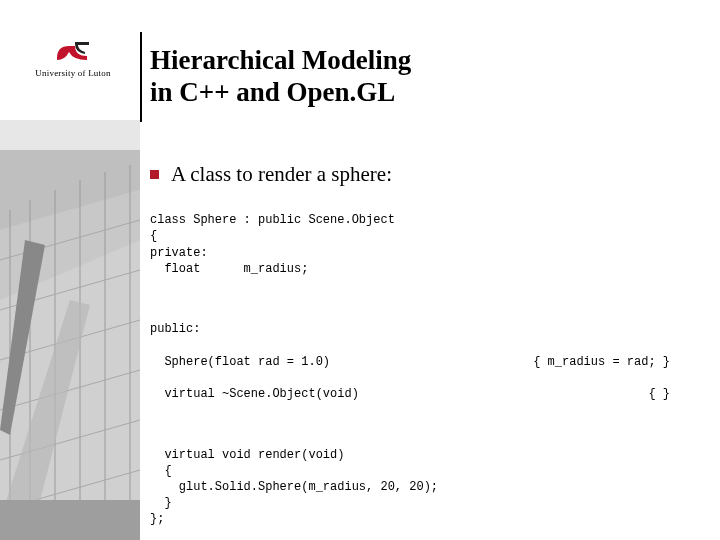 The width and height of the screenshot is (720, 540). Describe the element at coordinates (280, 60) in the screenshot. I see `title-line-1: Hierarchical Modeling` at that location.